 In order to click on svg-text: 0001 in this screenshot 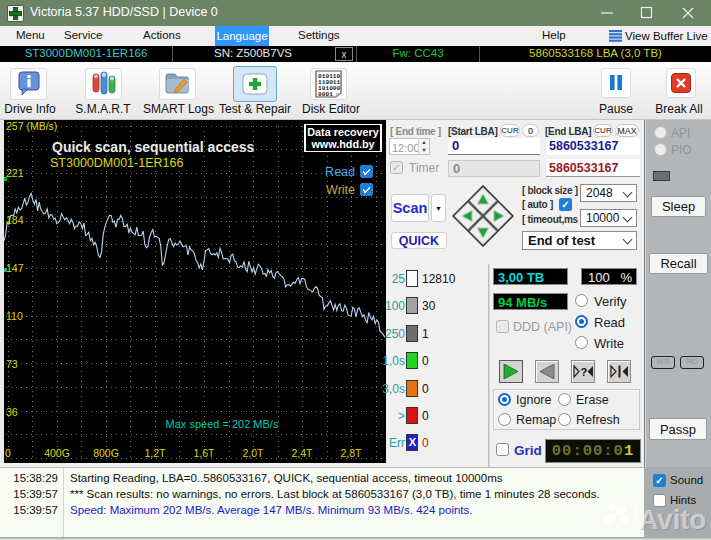, I will do `click(326, 94)`.